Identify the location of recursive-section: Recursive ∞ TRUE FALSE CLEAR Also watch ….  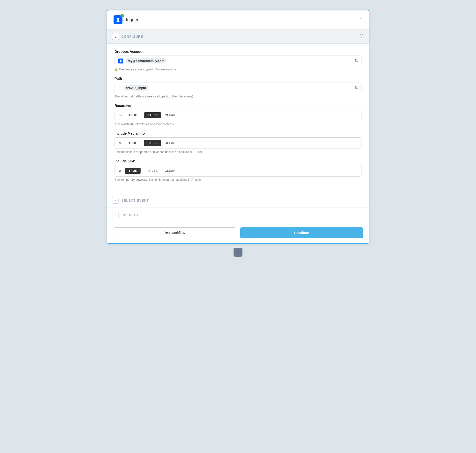
(238, 115).